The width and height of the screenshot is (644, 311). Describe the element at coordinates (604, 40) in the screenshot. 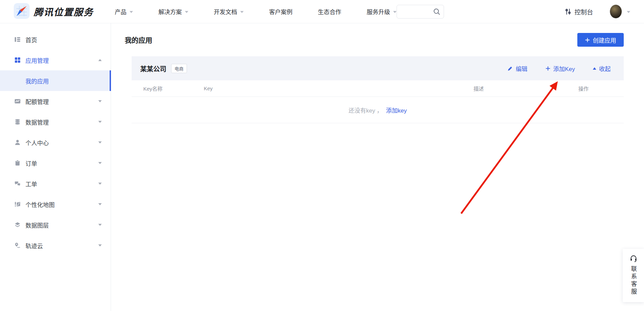

I see `create-app-label: 创建应用` at that location.